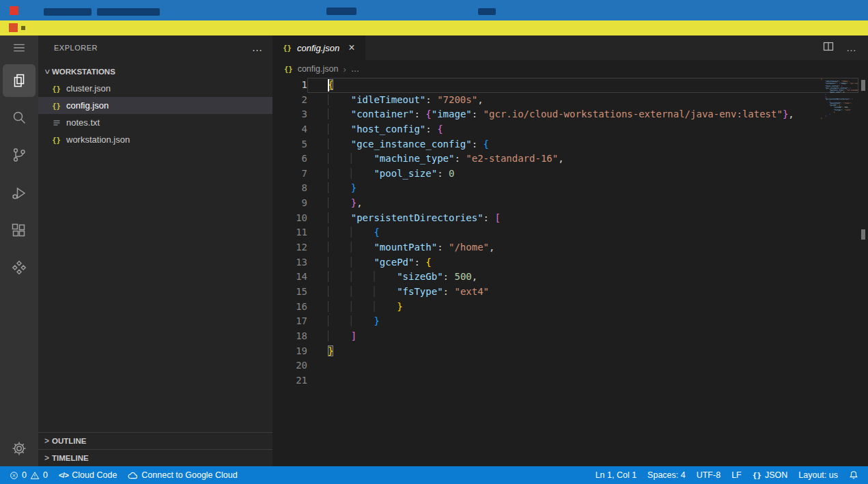 Image resolution: width=868 pixels, height=484 pixels. What do you see at coordinates (19, 449) in the screenshot?
I see `settings-gear-icon` at bounding box center [19, 449].